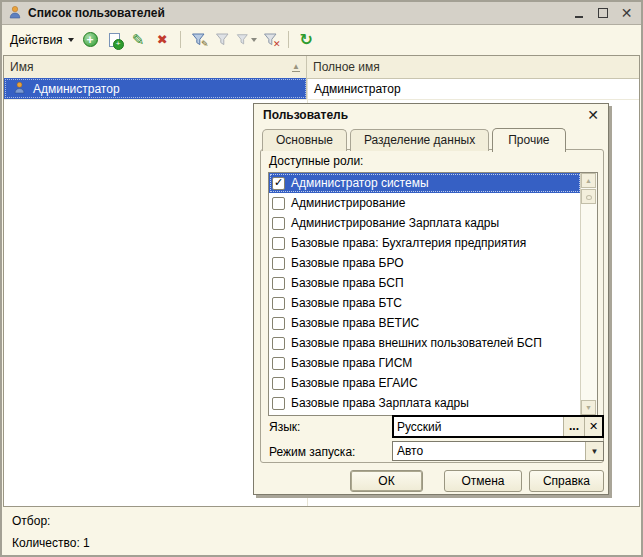 This screenshot has width=643, height=557. Describe the element at coordinates (528, 140) in the screenshot. I see `tab-other-label: Прочие` at that location.